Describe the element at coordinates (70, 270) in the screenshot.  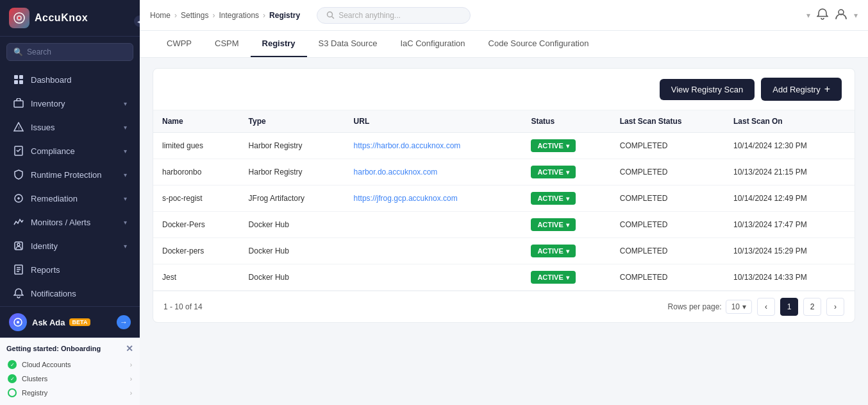
I see `sidebar-item-reports: Reports` at that location.